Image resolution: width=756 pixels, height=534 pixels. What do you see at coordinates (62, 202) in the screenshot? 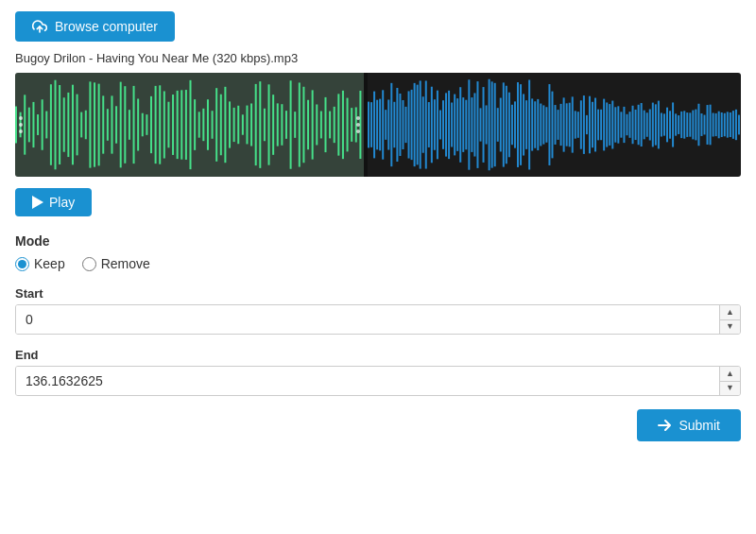
I see `play-label: Play` at bounding box center [62, 202].